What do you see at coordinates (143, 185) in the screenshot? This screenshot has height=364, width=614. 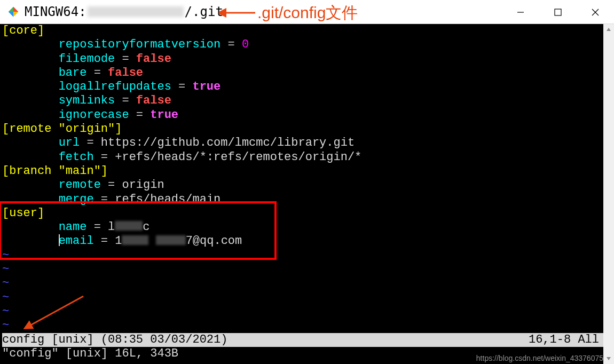 I see `val-remote: origin` at bounding box center [143, 185].